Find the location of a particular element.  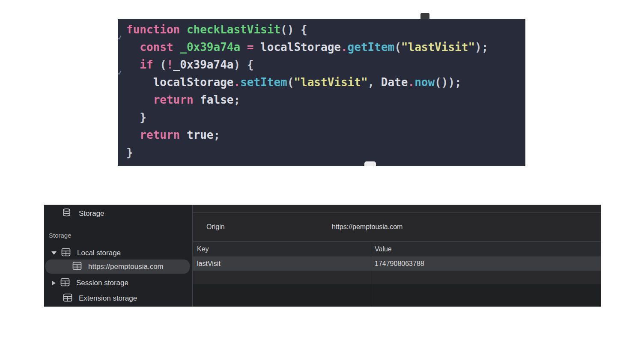

code-line: if (!_0x39a74a) { is located at coordinates (326, 65).